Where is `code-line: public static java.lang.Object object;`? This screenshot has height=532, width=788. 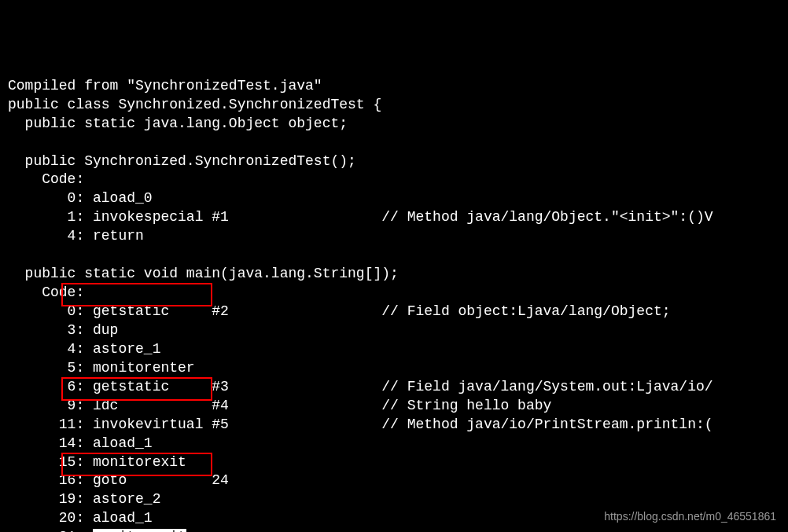 code-line: public static java.lang.Object object; is located at coordinates (398, 124).